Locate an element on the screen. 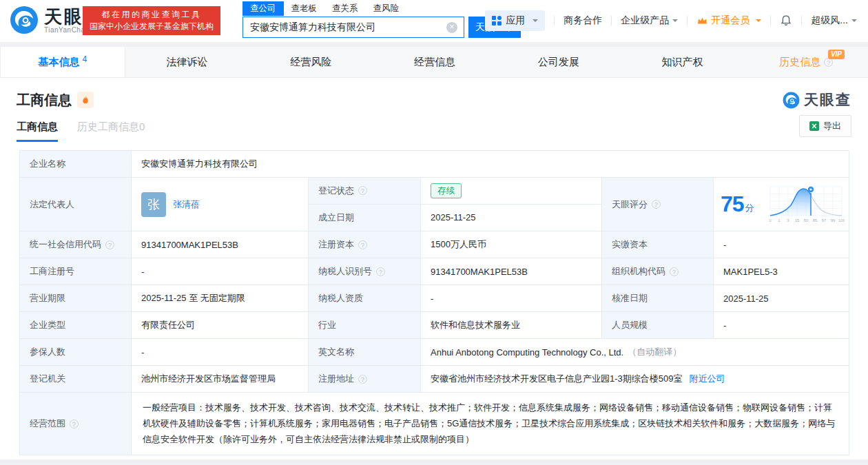  tab-intellectual-property: 知识产权 is located at coordinates (683, 62).